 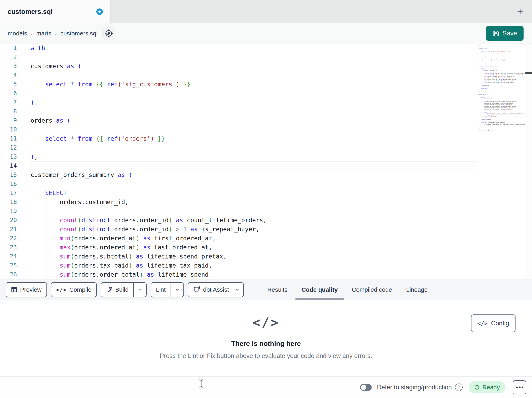 What do you see at coordinates (529, 161) in the screenshot?
I see `overview-ruler` at bounding box center [529, 161].